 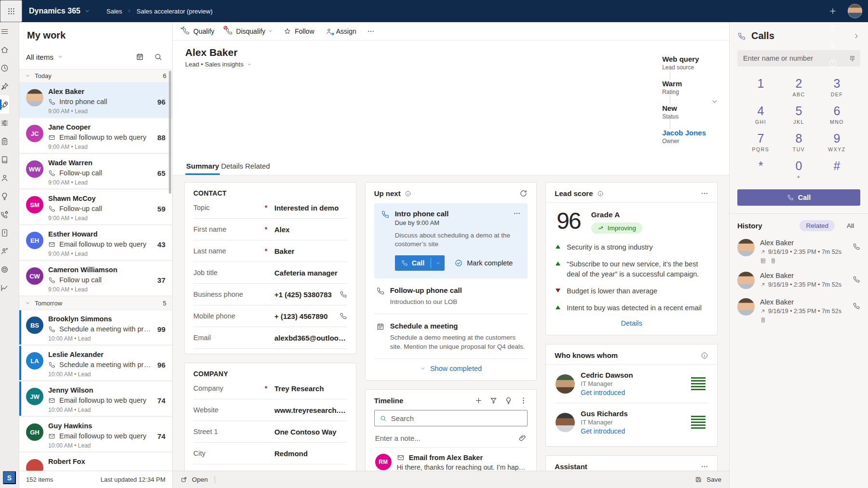 I want to click on breadcrumb-sales: Sales, so click(x=115, y=12).